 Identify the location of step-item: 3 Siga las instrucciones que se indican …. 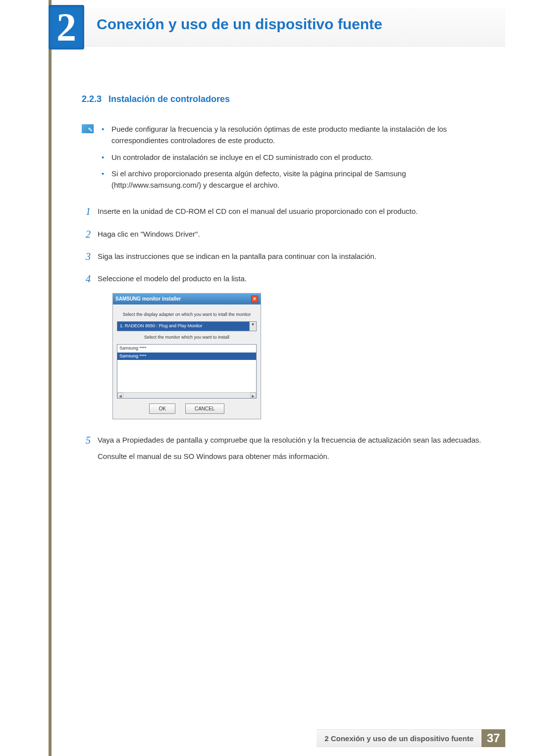
(288, 258).